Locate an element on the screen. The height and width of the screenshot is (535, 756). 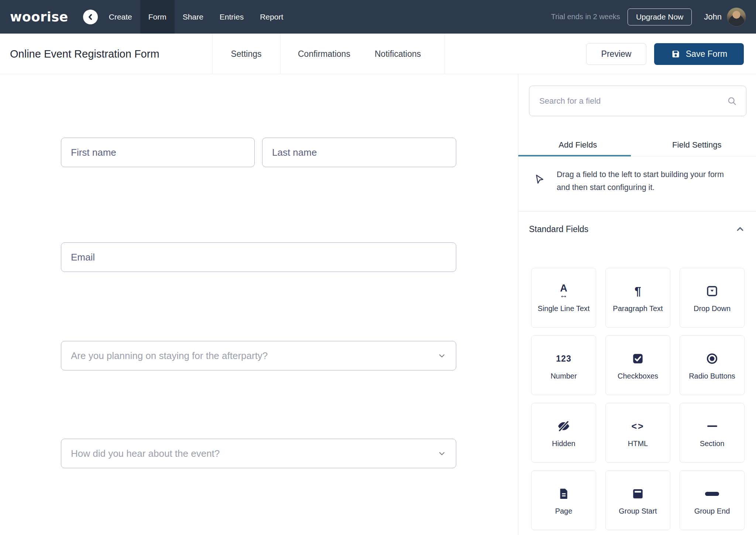
field-tile-group-end: Group End is located at coordinates (712, 500).